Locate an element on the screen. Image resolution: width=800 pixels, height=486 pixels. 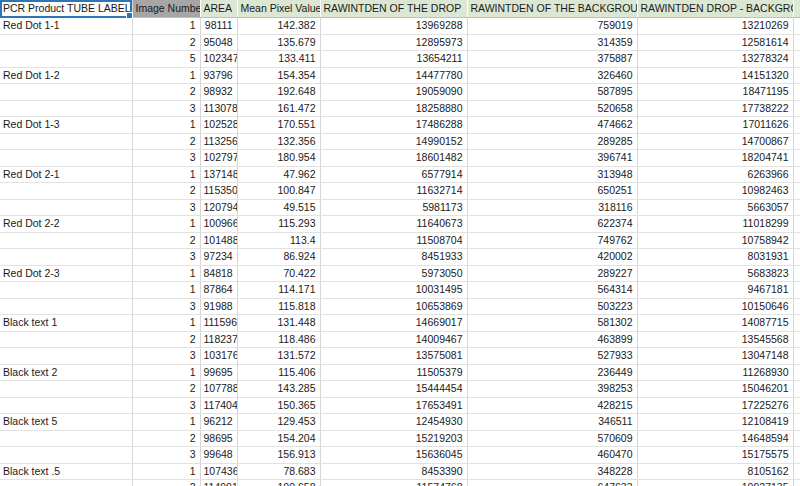
rawintden-drop-cell: 17486288 is located at coordinates (394, 126).